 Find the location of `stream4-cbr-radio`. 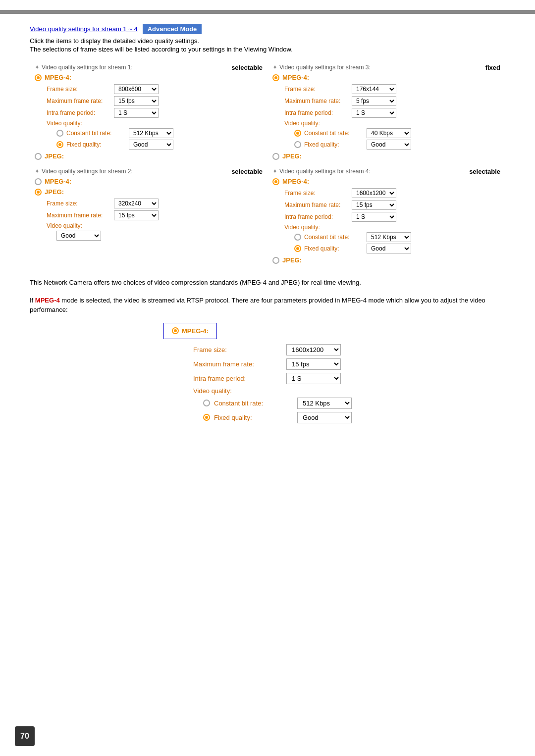

stream4-cbr-radio is located at coordinates (298, 237).